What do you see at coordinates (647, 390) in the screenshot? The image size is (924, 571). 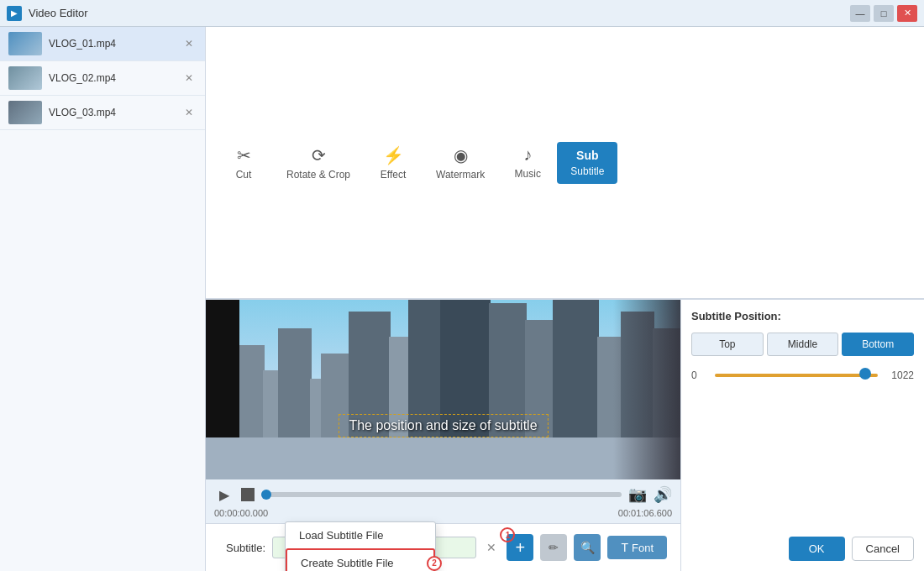 I see `video-curtain-right` at bounding box center [647, 390].